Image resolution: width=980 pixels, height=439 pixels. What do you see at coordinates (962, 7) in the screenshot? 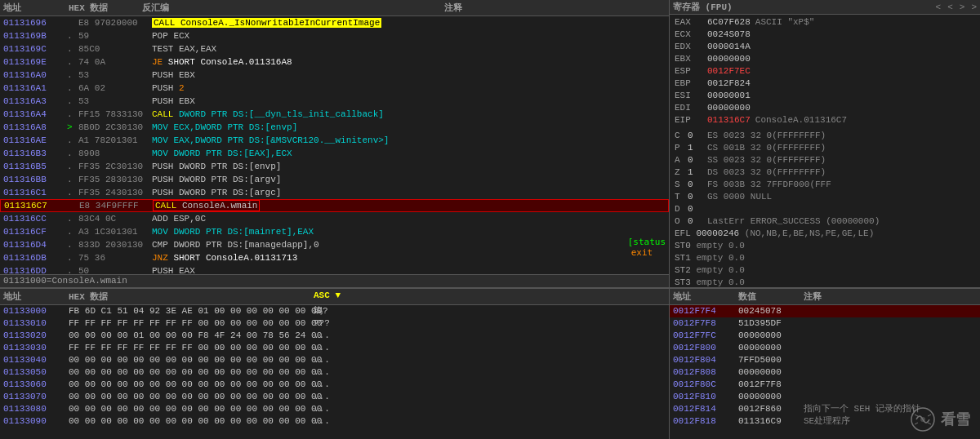
I see `regs-nav-next: >` at bounding box center [962, 7].